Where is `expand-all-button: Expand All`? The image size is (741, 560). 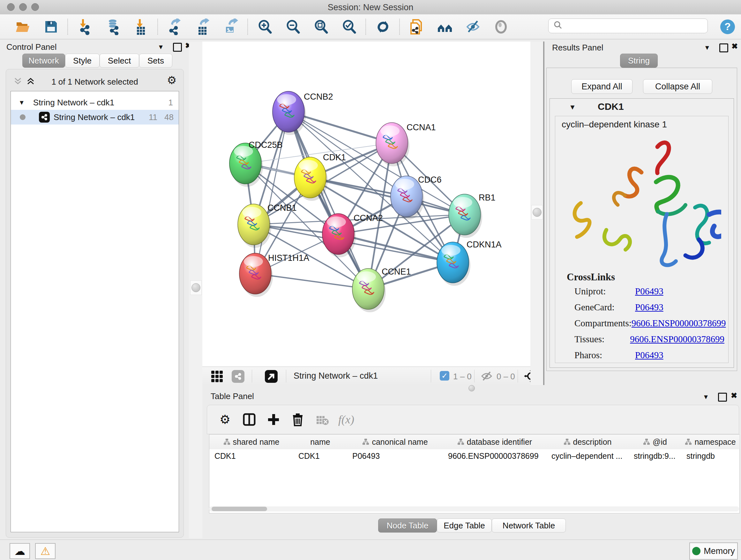
expand-all-button: Expand All is located at coordinates (602, 86).